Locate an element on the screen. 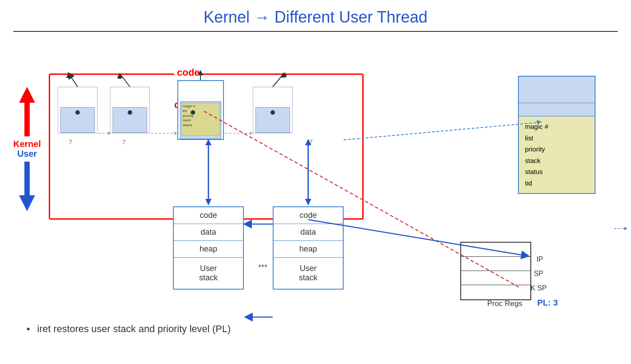 Image resolution: width=631 pixels, height=364 pixels. reg-cell-top is located at coordinates (496, 250).